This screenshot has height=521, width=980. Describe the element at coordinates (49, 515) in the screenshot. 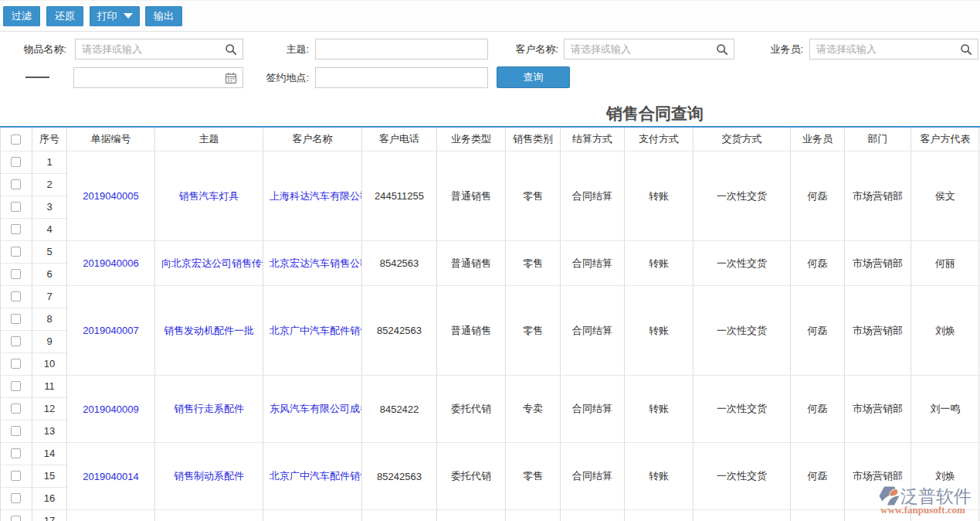

I see `row-number: 17` at that location.